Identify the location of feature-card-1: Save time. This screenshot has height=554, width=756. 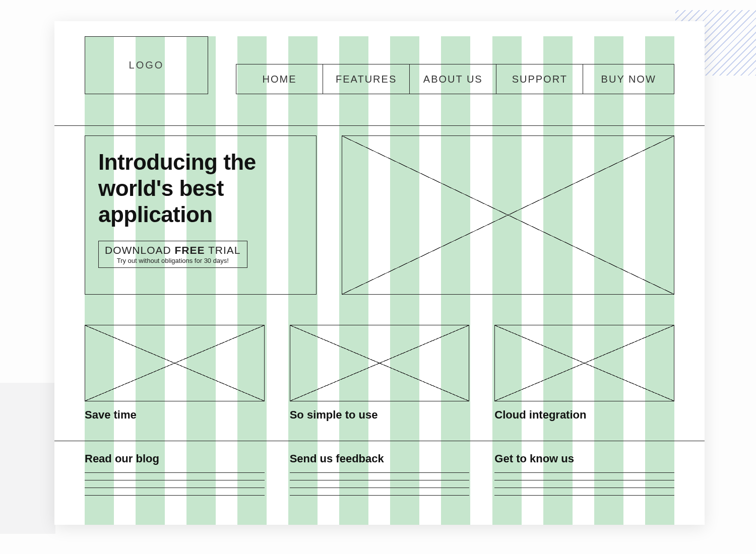
(174, 373).